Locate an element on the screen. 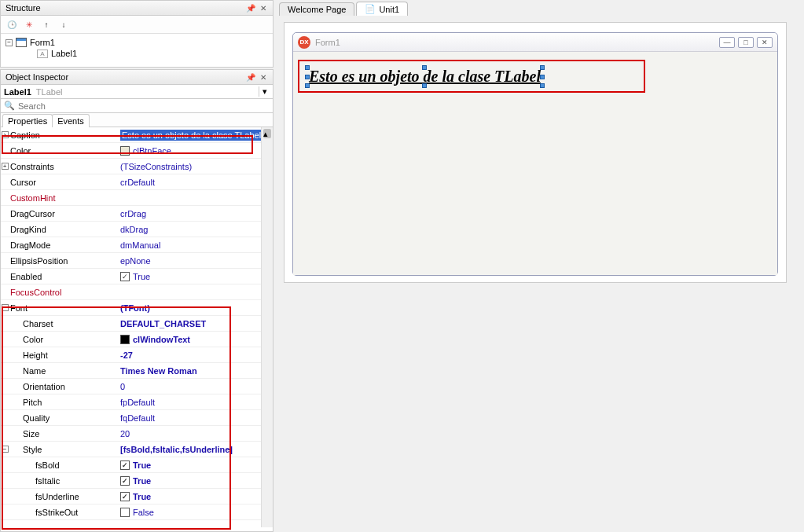  prop-value-name: Times New Roman is located at coordinates (196, 371).